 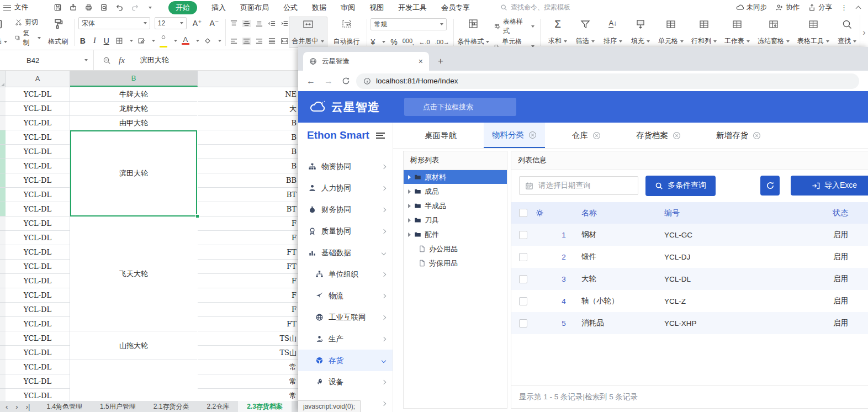 What do you see at coordinates (121, 61) in the screenshot?
I see `fx-icon: fx` at bounding box center [121, 61].